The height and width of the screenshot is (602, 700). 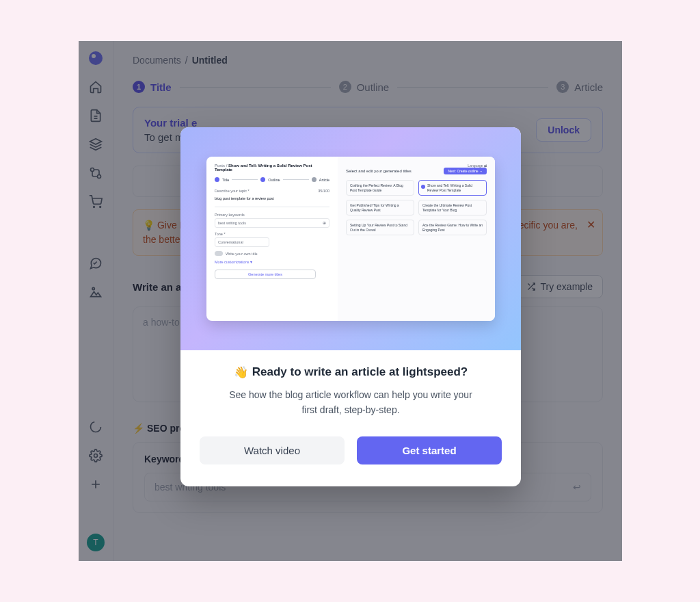 I want to click on modal-title: 👋 Ready to write an article at lightspee…, so click(x=351, y=372).